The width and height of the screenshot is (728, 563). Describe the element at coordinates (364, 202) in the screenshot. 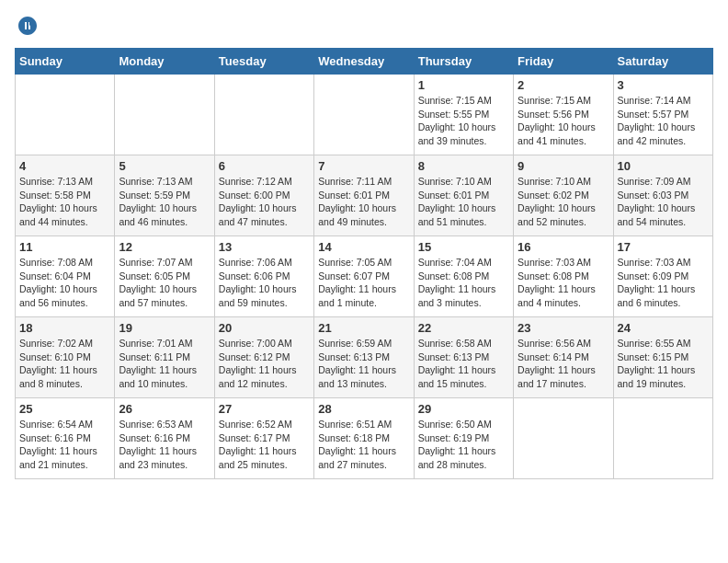

I see `day-info: Sunrise: 7:11 AM Sunset: 6:01 PM Dayligh…` at that location.